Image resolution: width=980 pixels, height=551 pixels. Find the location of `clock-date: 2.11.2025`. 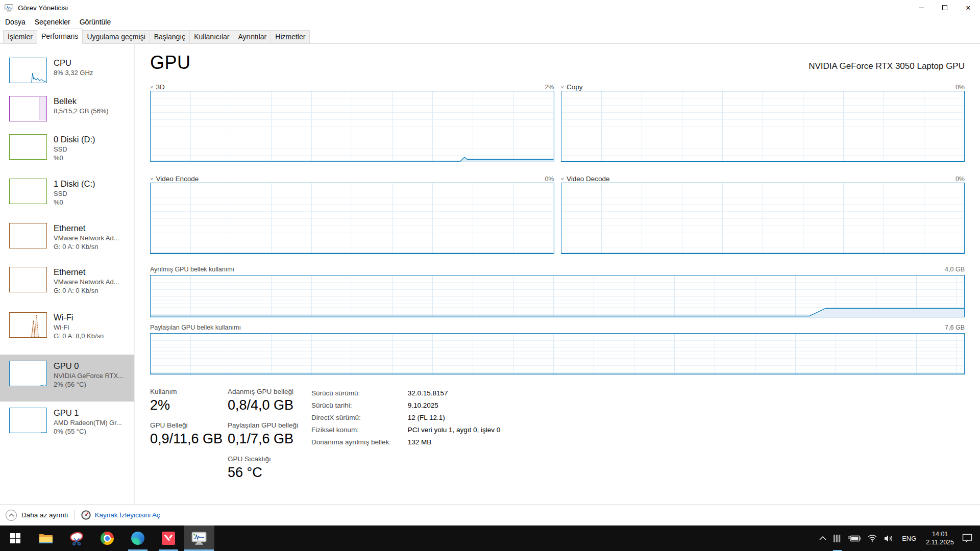

clock-date: 2.11.2025 is located at coordinates (940, 542).